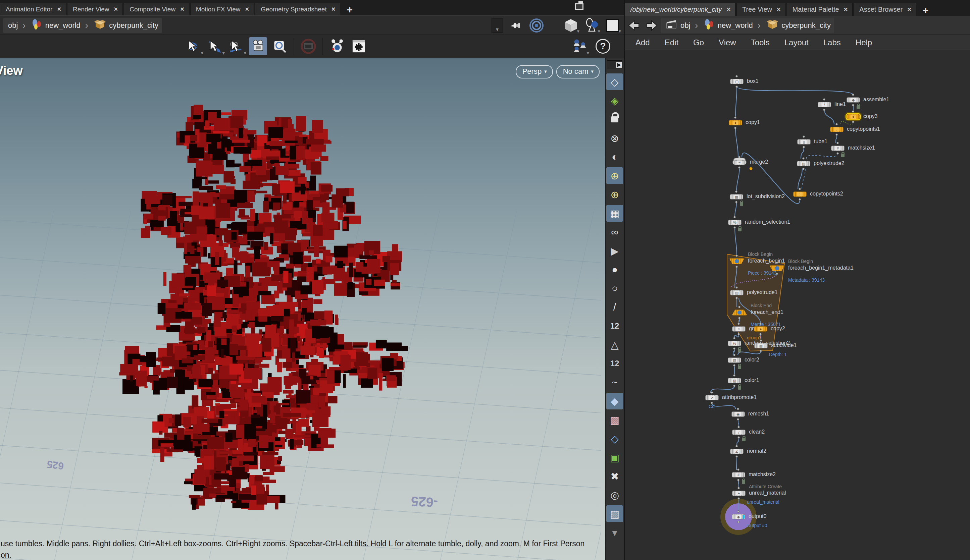 This screenshot has width=970, height=560. I want to click on node-color2: ▧color2, so click(734, 360).